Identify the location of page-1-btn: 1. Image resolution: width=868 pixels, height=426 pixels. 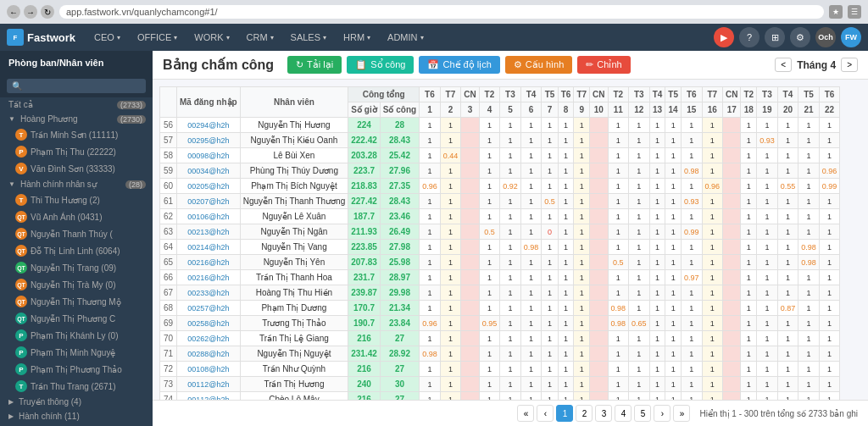
(565, 413).